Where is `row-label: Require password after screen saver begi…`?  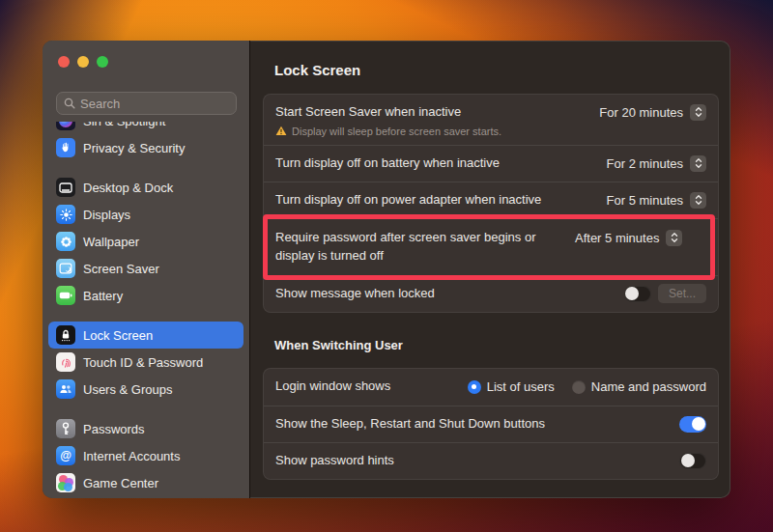 row-label: Require password after screen saver begi… is located at coordinates (425, 247).